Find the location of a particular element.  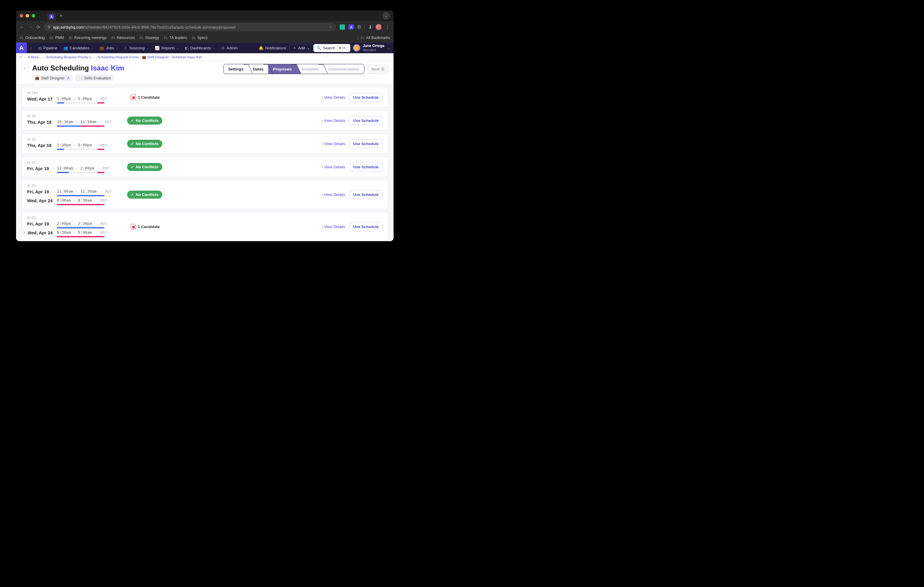

kebab-menu-icon: ⋮ is located at coordinates (388, 27).